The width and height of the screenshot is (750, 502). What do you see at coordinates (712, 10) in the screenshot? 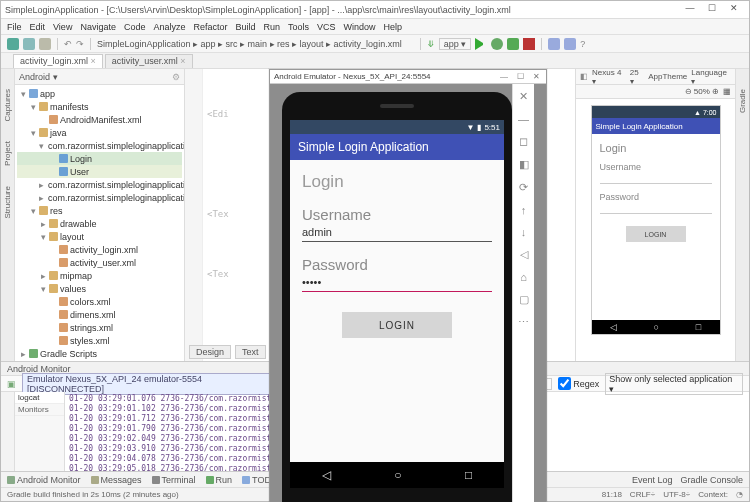
I see `window-max-button: ☐` at bounding box center [712, 10].